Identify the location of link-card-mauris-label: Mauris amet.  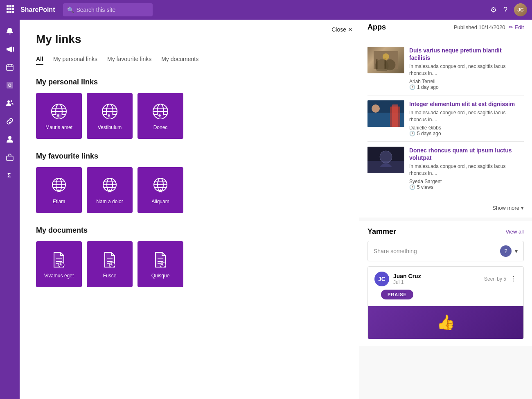
(59, 127).